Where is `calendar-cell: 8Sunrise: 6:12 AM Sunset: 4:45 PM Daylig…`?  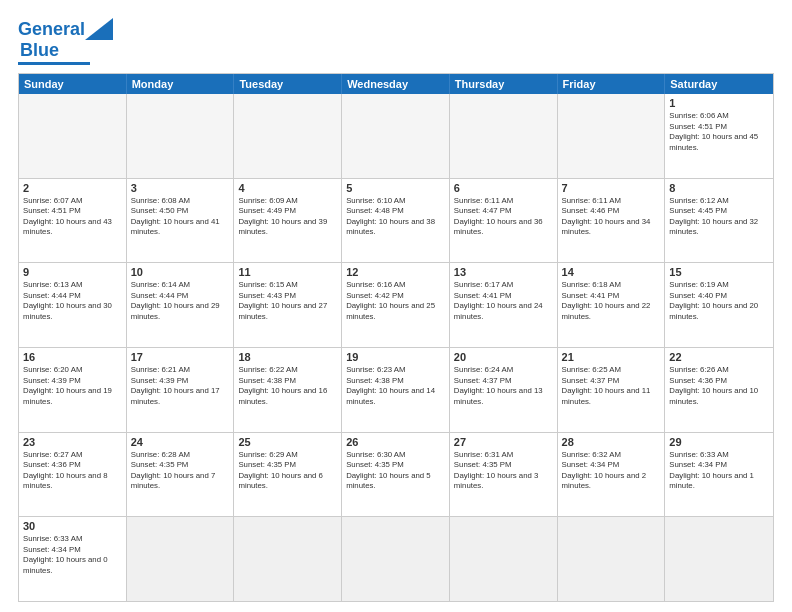 calendar-cell: 8Sunrise: 6:12 AM Sunset: 4:45 PM Daylig… is located at coordinates (719, 221).